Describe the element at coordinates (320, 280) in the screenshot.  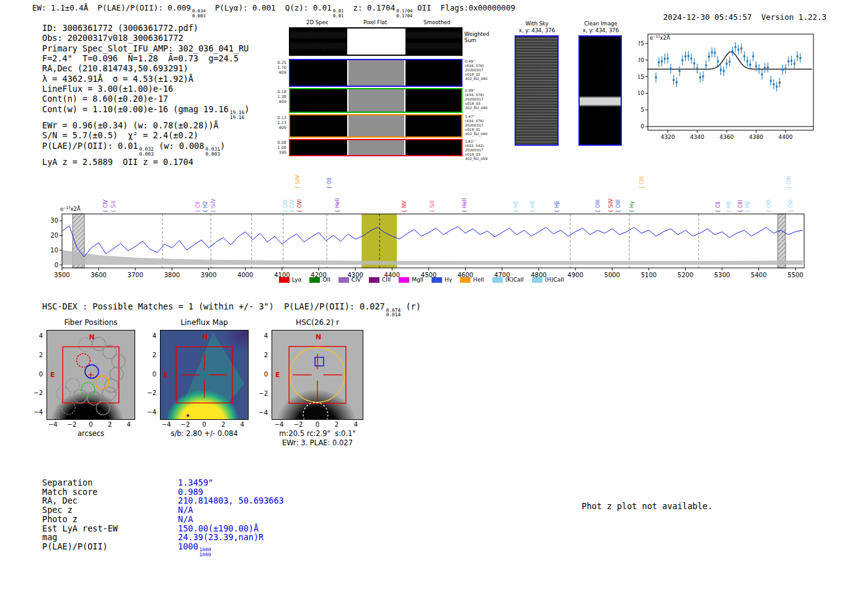
I see `legend-item: OII` at that location.